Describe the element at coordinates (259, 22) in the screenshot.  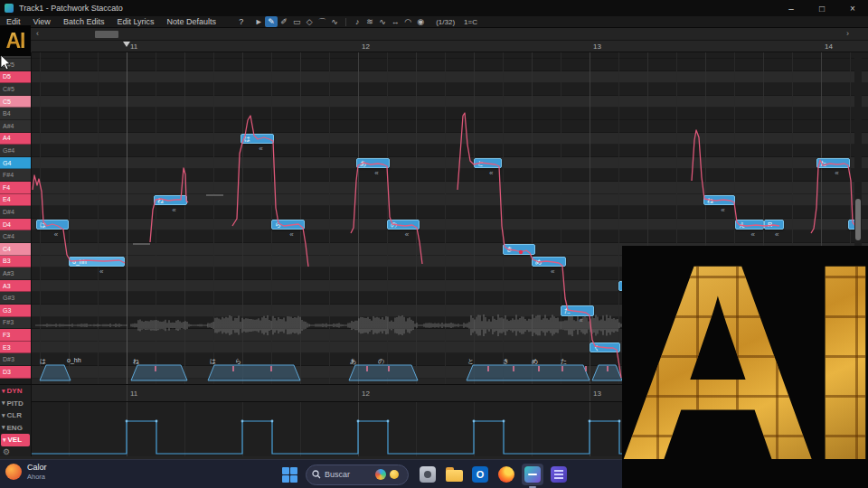
I see `pointer-tool: ►` at that location.